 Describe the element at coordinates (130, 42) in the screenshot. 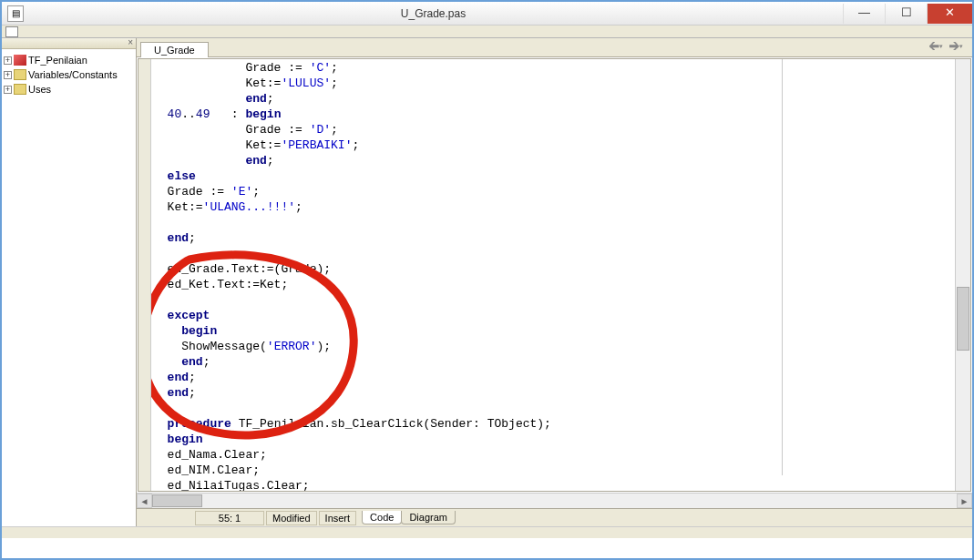

I see `panel-close-icon: ×` at that location.